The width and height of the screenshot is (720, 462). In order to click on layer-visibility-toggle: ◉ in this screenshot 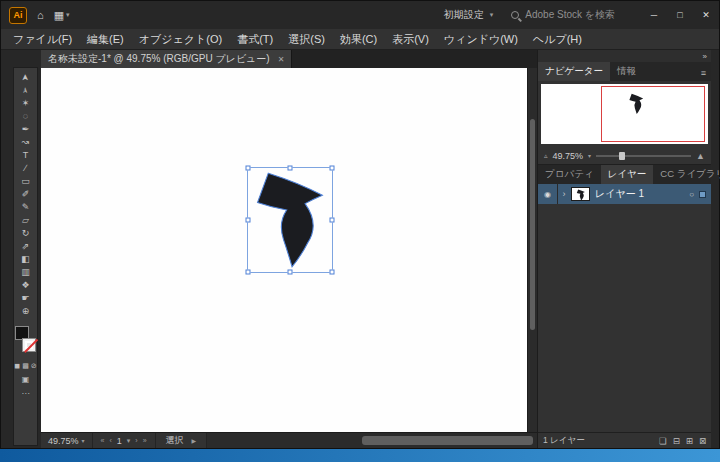, I will do `click(548, 194)`.